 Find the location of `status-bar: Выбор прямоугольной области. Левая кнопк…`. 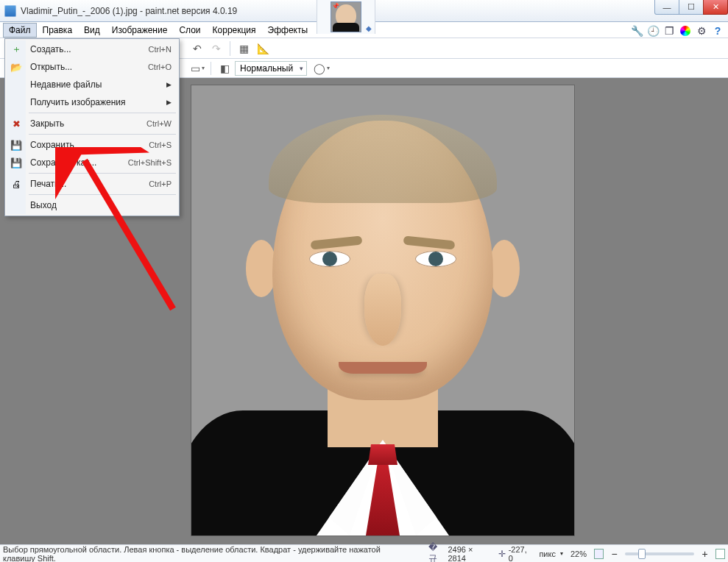

status-bar: Выбор прямоугольной области. Левая кнопк… is located at coordinates (364, 553).